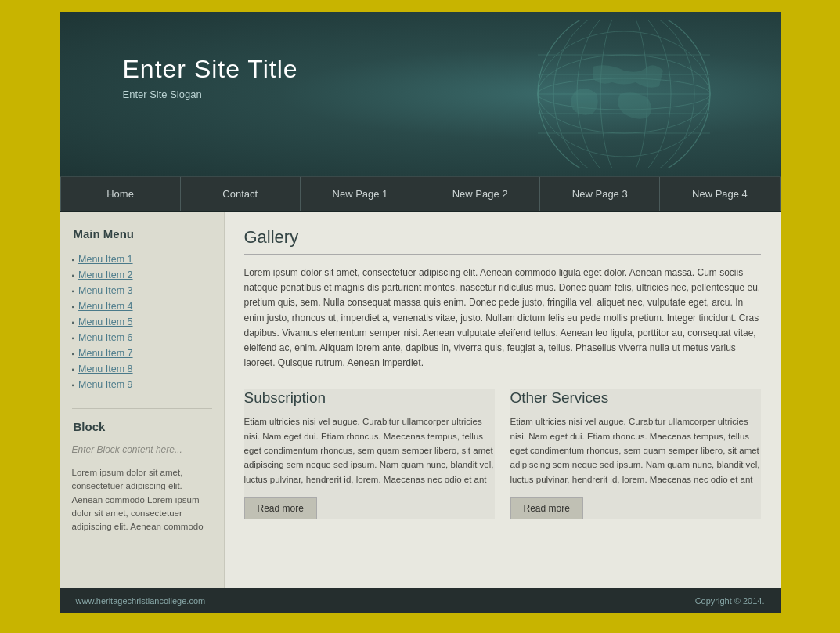 This screenshot has height=633, width=840. Describe the element at coordinates (280, 508) in the screenshot. I see `subscription-read-more: Read more` at that location.